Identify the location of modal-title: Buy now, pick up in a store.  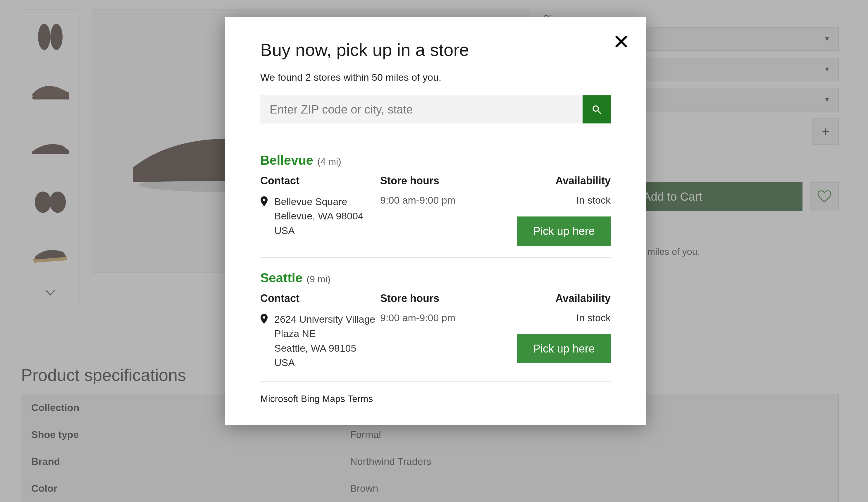
(435, 50).